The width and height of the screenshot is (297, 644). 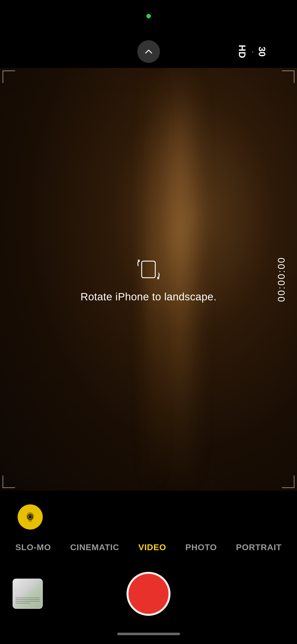 What do you see at coordinates (33, 547) in the screenshot?
I see `mode-slomo: SLO-MO` at bounding box center [33, 547].